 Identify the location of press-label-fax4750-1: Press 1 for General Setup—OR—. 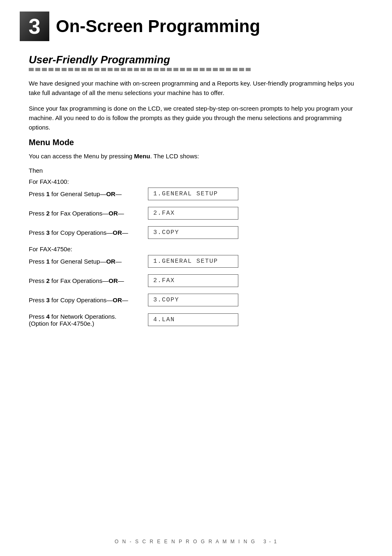
(88, 262).